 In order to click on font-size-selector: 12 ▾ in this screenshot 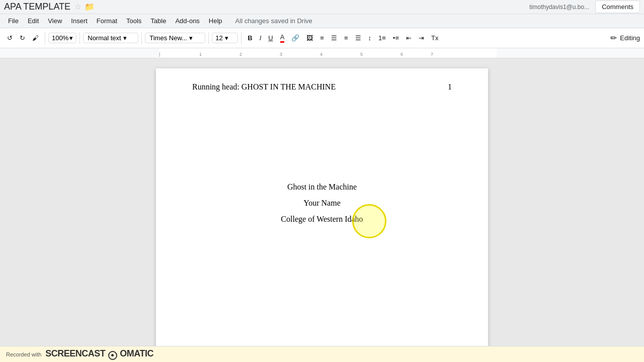, I will do `click(225, 38)`.